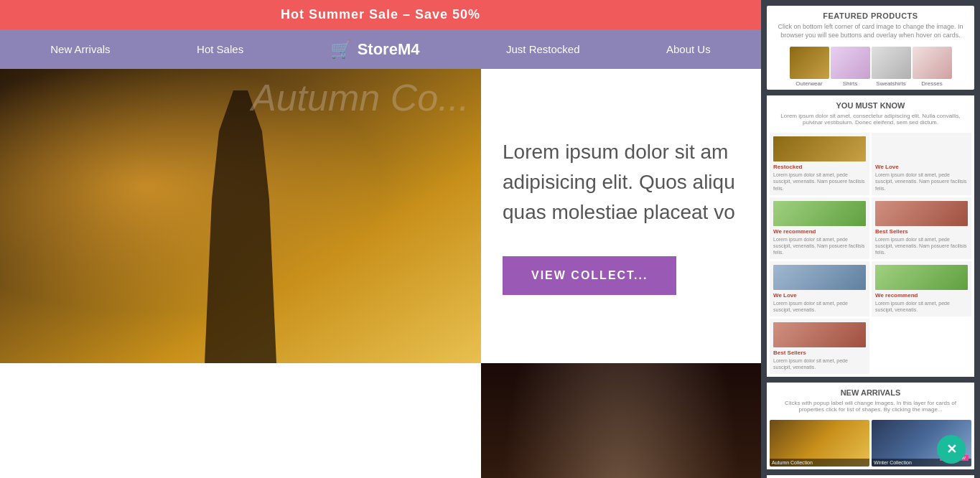 This screenshot has width=980, height=478. I want to click on ymk-title-restocked: Restocked, so click(820, 167).